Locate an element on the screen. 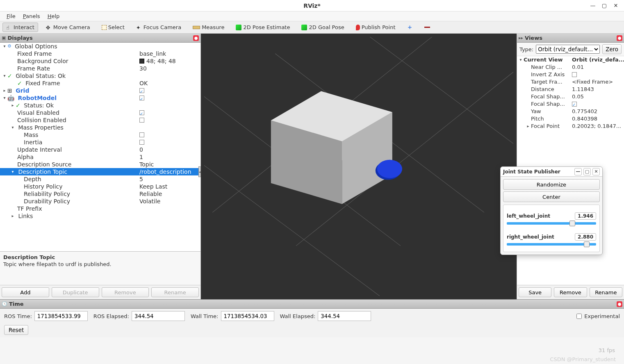 This screenshot has height=364, width=624. window-title: RViz* is located at coordinates (312, 6).